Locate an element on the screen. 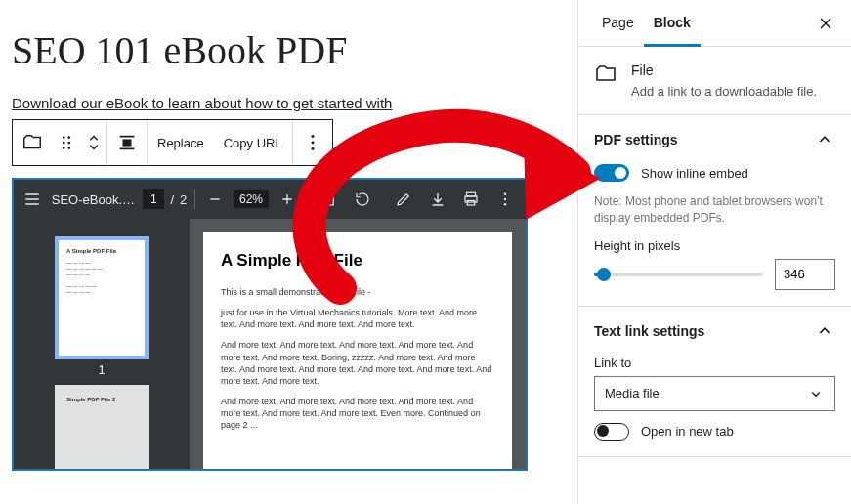  copy-url-button: Copy URL is located at coordinates (253, 143).